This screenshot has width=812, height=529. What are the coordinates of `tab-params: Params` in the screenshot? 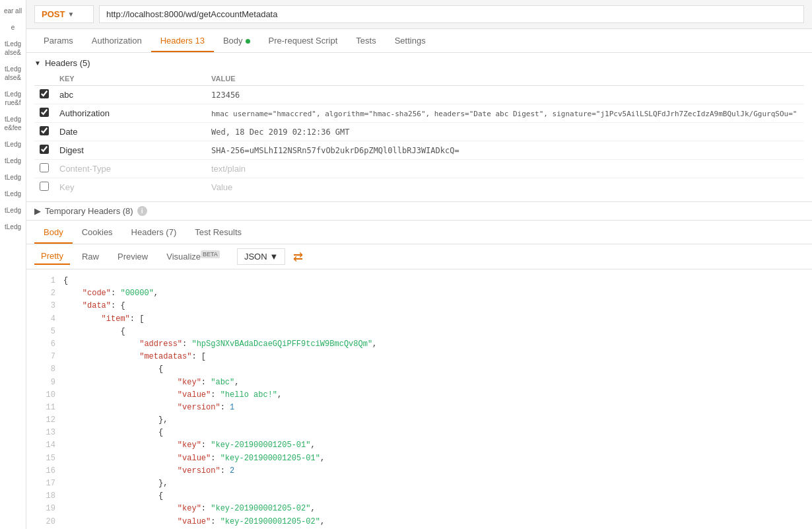 It's located at (58, 41).